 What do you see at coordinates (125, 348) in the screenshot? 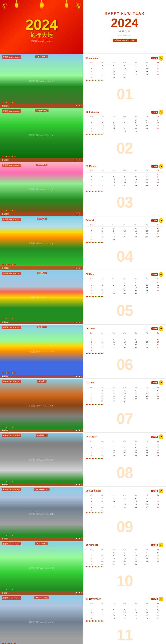
I see `cal-week-row: 23242526272829` at bounding box center [125, 348].